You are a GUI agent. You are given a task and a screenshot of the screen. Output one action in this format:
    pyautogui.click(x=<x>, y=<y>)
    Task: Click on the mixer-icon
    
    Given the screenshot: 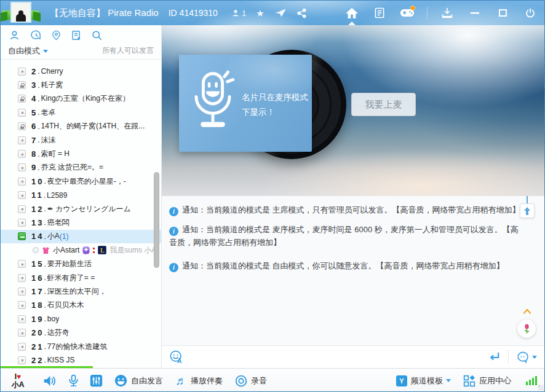 What is the action you would take?
    pyautogui.click(x=96, y=381)
    